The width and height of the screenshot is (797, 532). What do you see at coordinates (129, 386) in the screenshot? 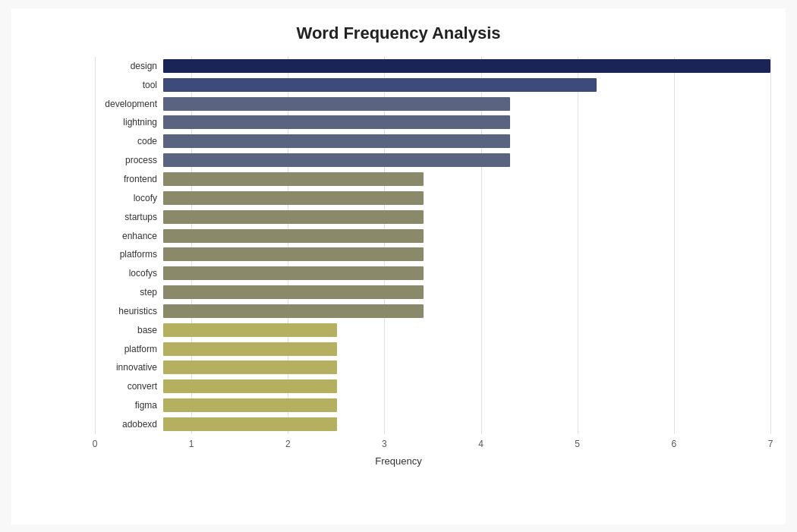
I see `bar-label: convert` at bounding box center [129, 386].